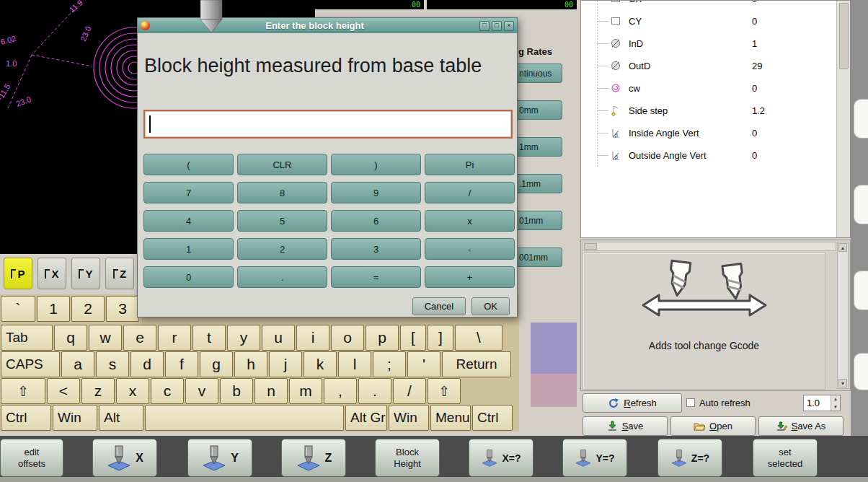 This screenshot has height=482, width=868. What do you see at coordinates (444, 391) in the screenshot?
I see `key-shift-right: ⇧` at bounding box center [444, 391].